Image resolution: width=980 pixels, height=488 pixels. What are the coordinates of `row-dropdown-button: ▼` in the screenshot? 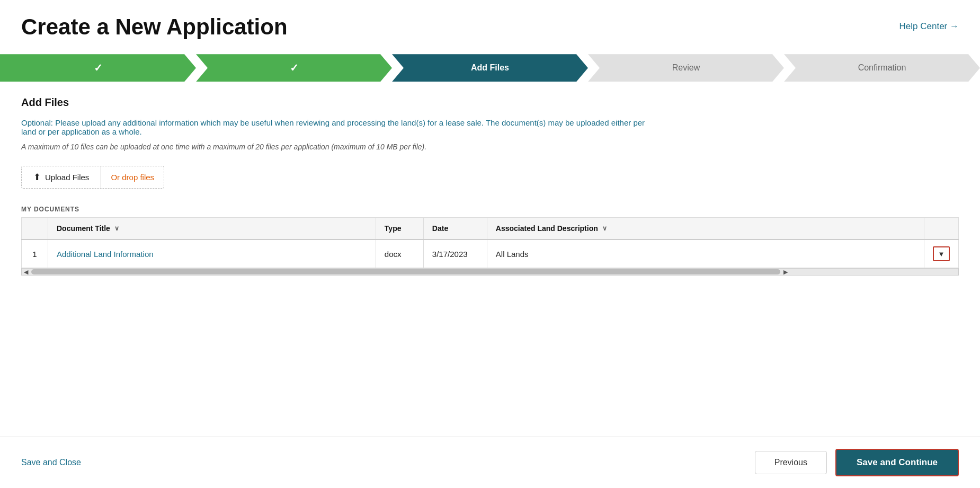 It's located at (941, 254).